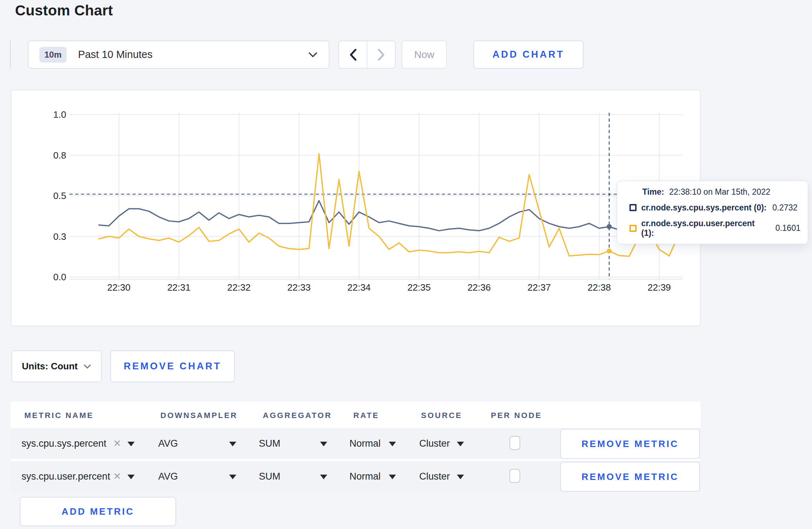  What do you see at coordinates (356, 476) in the screenshot?
I see `metric-row: sys.cpu.user.percent ✕ AVG SUM Normal Cl…` at bounding box center [356, 476].